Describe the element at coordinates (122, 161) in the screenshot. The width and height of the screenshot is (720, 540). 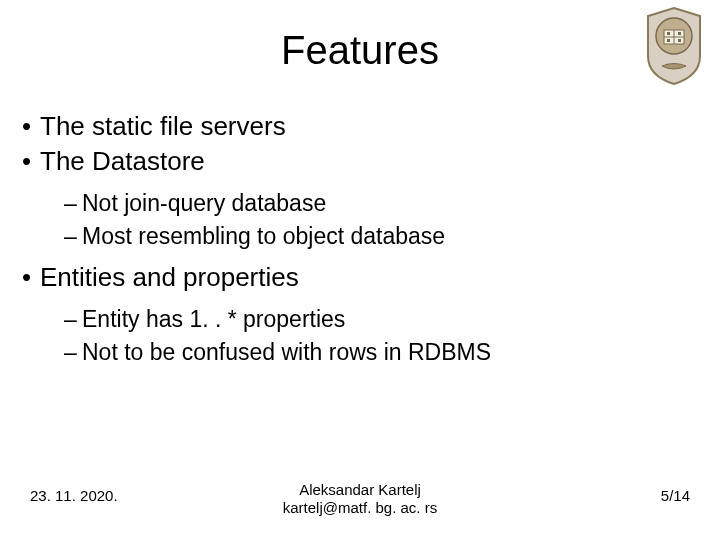
I see `bullet-text: The Datastore` at that location.